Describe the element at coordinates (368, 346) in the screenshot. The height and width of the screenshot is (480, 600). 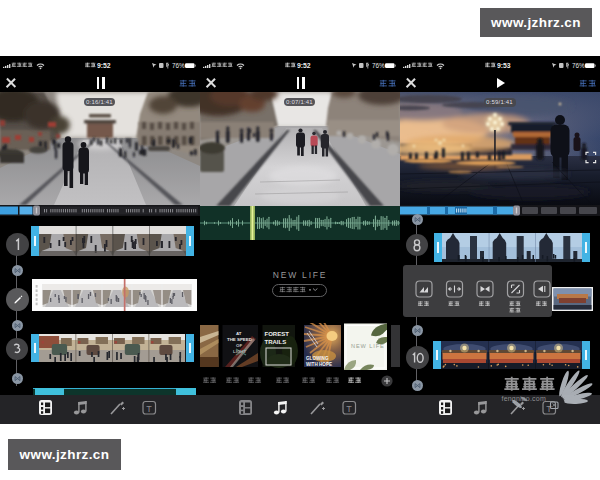
I see `svg-text: NEW LIFE` at that location.